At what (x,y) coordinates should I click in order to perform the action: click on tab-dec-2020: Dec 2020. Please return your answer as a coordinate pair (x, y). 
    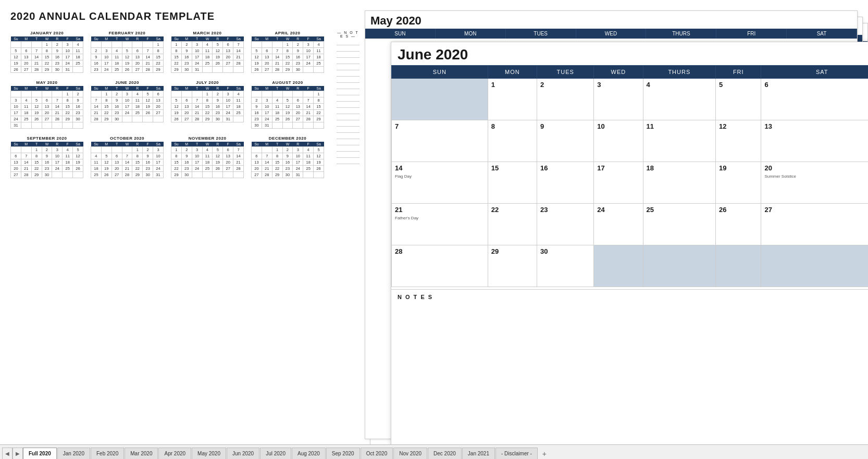
    Looking at the image, I should click on (445, 453).